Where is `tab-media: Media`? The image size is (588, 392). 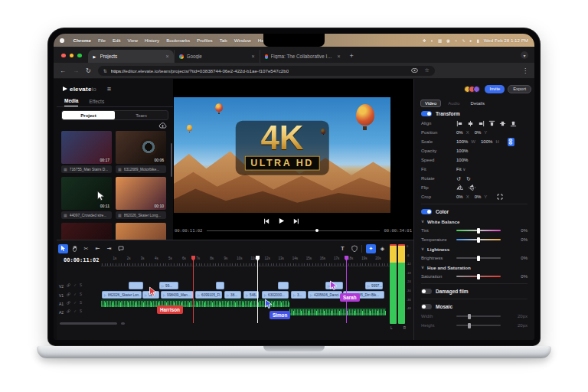 tab-media: Media is located at coordinates (71, 103).